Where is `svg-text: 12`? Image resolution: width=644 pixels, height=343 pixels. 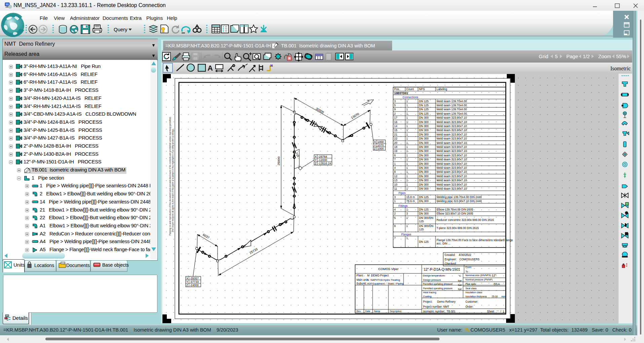 svg-text: 12 is located at coordinates (396, 176).